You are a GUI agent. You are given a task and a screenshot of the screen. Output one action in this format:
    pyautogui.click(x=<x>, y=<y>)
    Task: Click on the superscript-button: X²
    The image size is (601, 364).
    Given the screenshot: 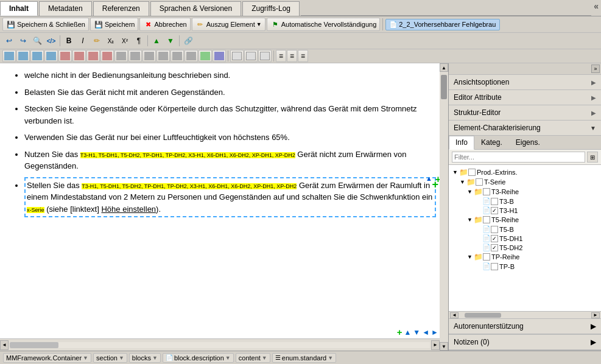 What is the action you would take?
    pyautogui.click(x=125, y=41)
    